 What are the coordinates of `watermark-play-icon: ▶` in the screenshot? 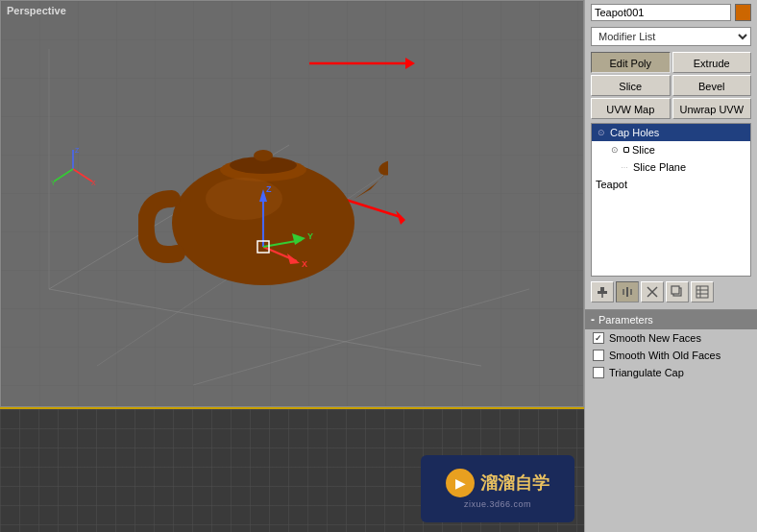 It's located at (460, 483).